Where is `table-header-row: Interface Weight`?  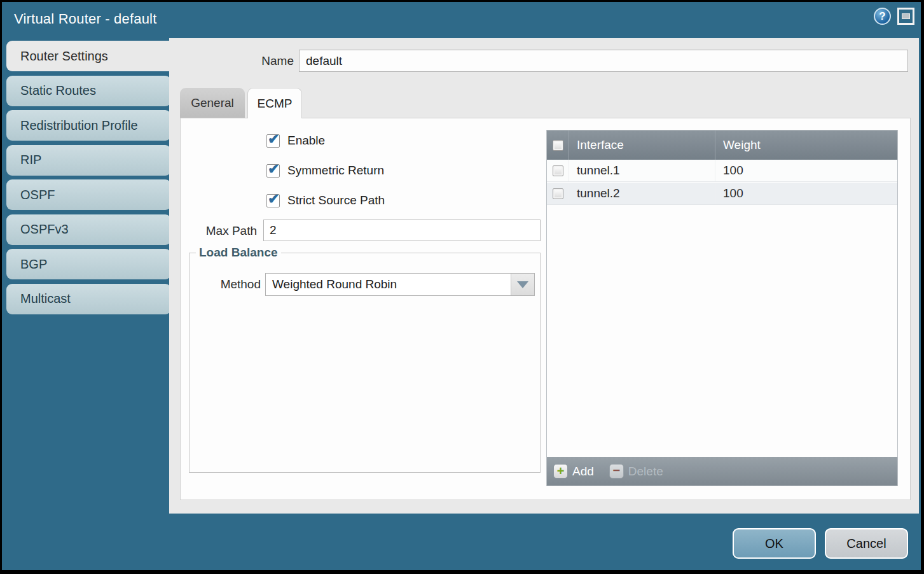 table-header-row: Interface Weight is located at coordinates (722, 145).